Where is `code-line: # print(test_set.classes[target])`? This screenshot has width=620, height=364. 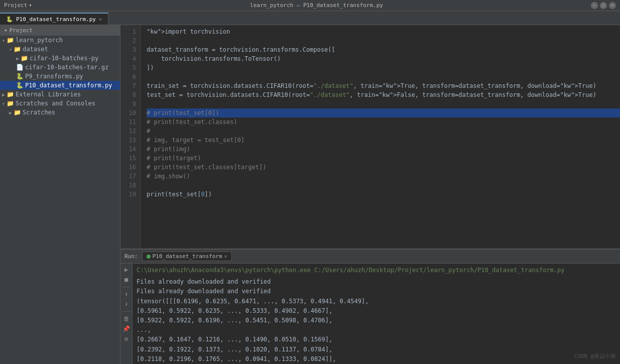
code-line: # print(test_set.classes[target]) is located at coordinates (384, 167).